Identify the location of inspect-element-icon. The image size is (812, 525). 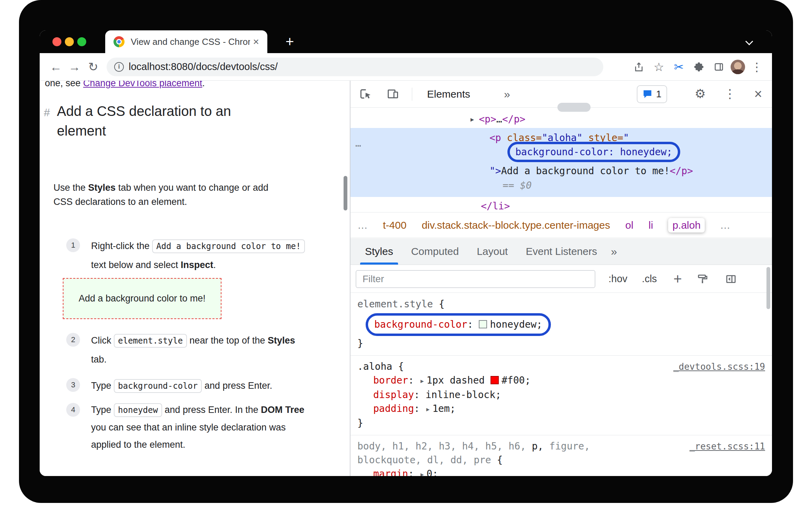
(365, 94).